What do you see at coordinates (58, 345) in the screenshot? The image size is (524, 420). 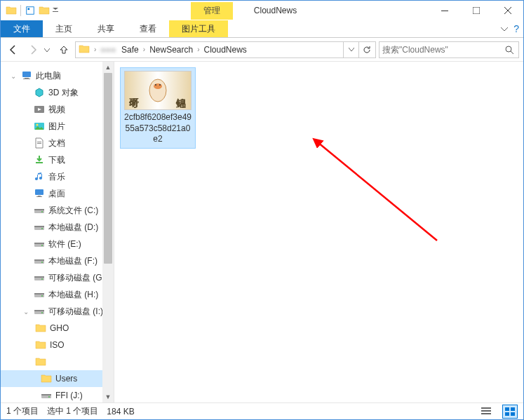 I see `tree-item: ISO` at bounding box center [58, 345].